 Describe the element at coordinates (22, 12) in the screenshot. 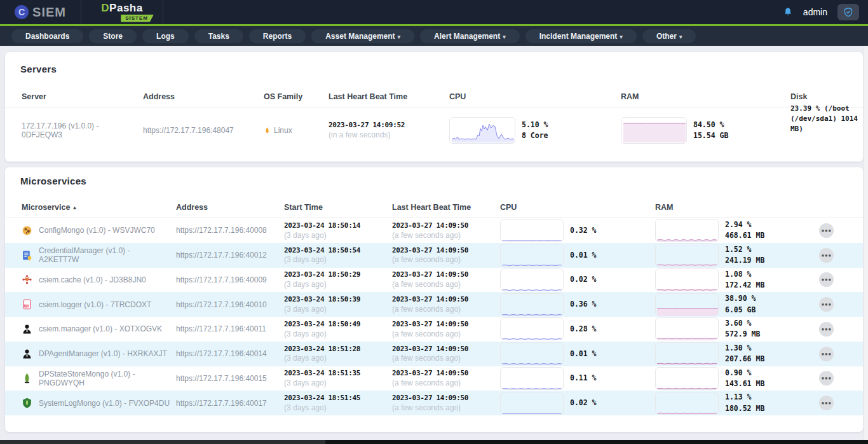

I see `c-logo-icon: C` at that location.